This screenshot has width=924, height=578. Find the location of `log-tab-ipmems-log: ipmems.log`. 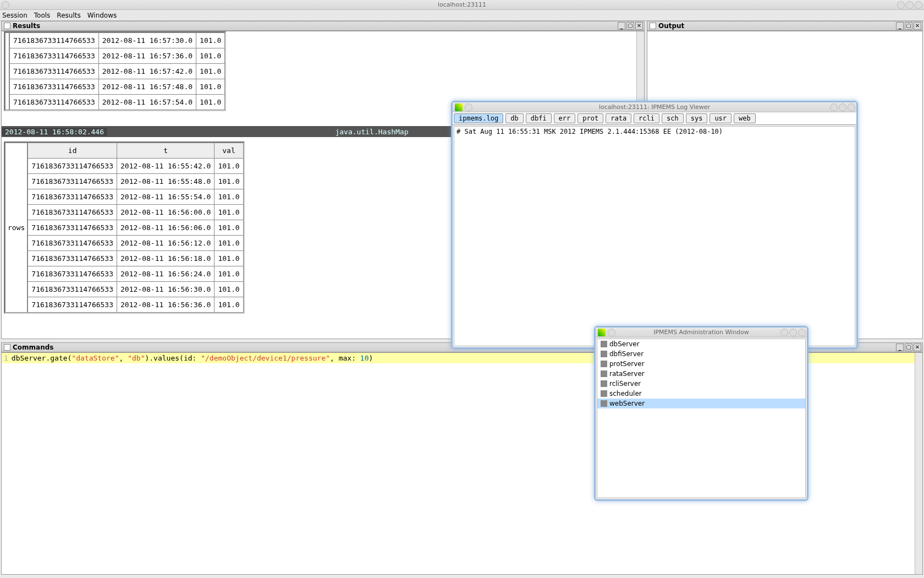

log-tab-ipmems-log: ipmems.log is located at coordinates (479, 118).